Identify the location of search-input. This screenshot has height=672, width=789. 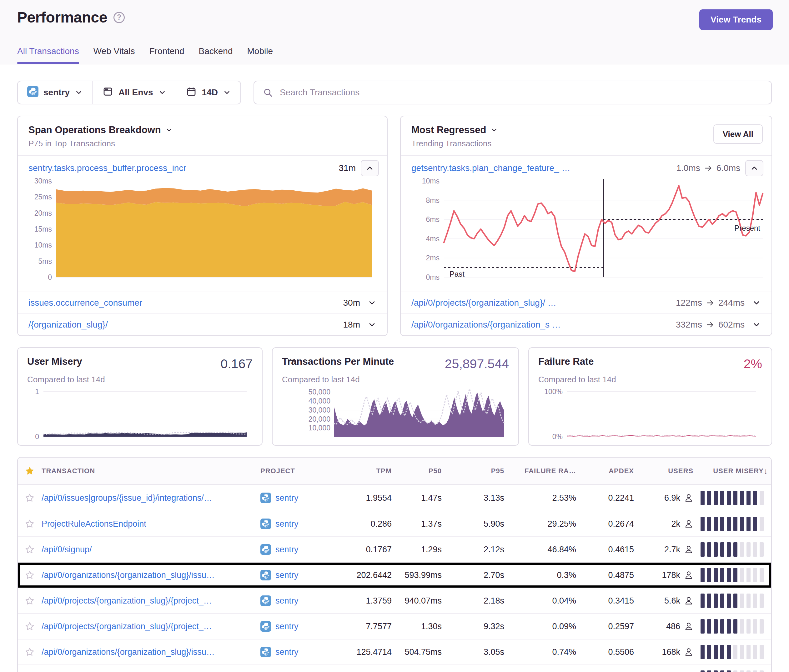
(521, 93).